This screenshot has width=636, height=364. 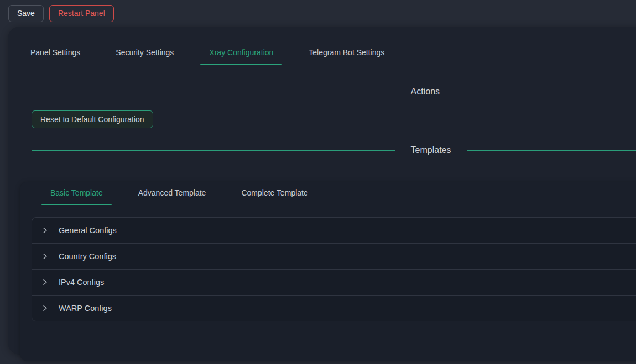 What do you see at coordinates (334, 282) in the screenshot?
I see `ipv4-configs-header: IPv4 Configs` at bounding box center [334, 282].